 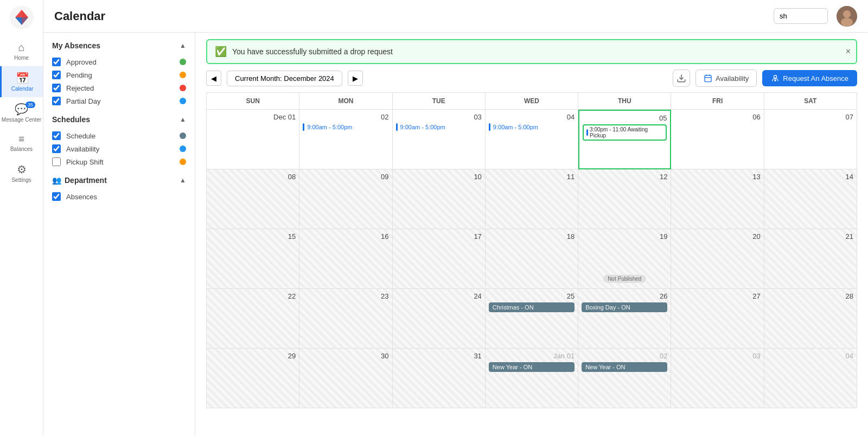 What do you see at coordinates (625, 132) in the screenshot?
I see `awaiting-pickup-dec05: 3:00pm - 11:00 Awaiting Pickup` at bounding box center [625, 132].